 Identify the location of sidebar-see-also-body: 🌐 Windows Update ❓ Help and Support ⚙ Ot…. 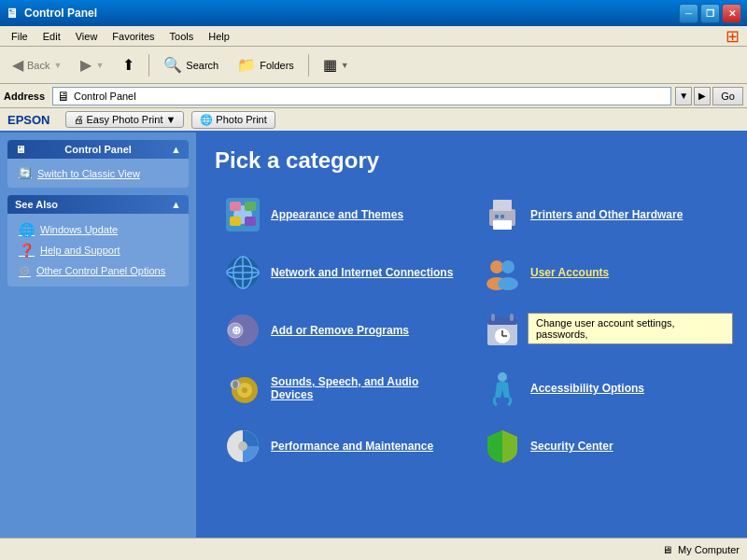
(98, 250).